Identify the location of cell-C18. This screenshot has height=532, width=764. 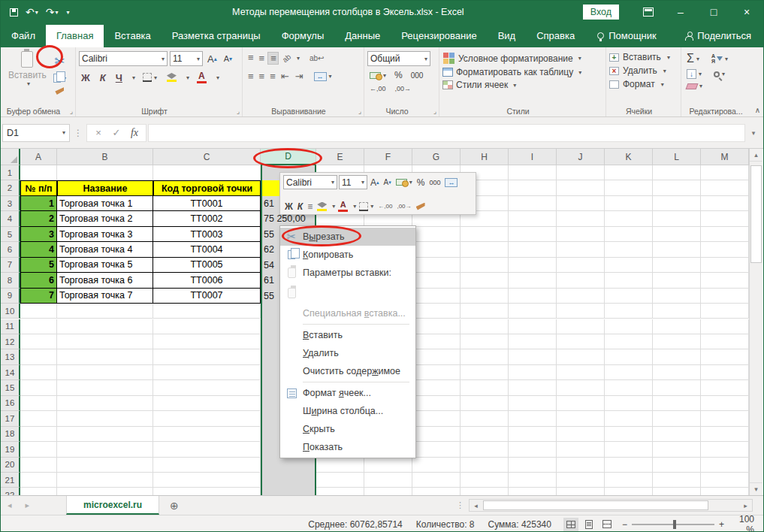
(207, 434).